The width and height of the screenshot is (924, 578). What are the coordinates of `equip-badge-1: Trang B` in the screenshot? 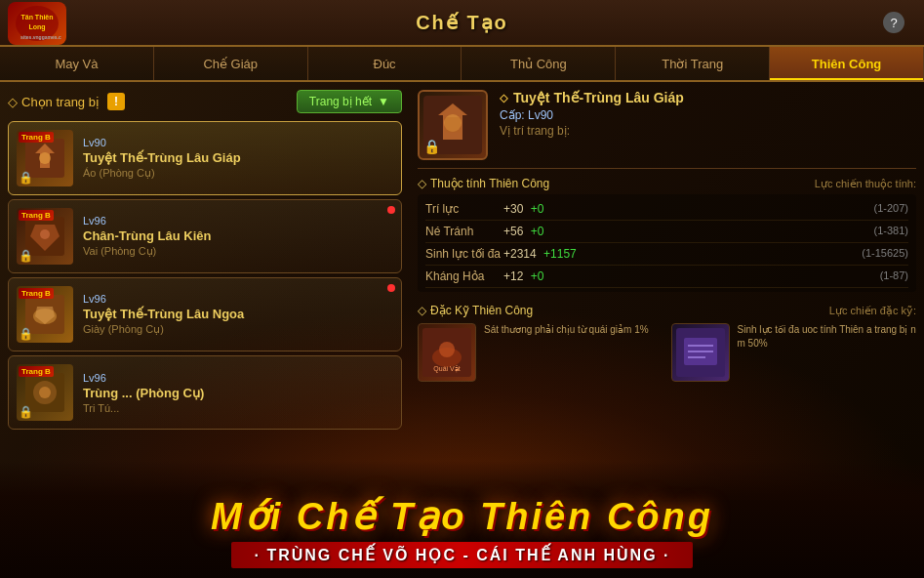 It's located at (36, 137).